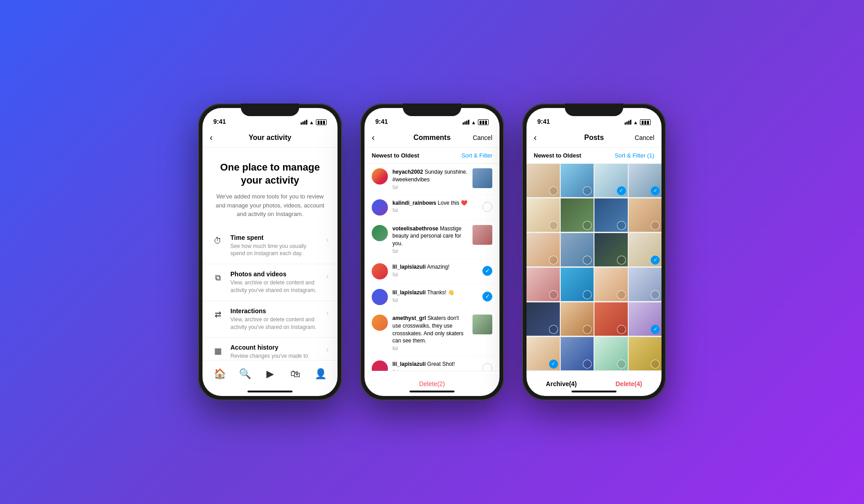  I want to click on avatar-heyach2002, so click(380, 176).